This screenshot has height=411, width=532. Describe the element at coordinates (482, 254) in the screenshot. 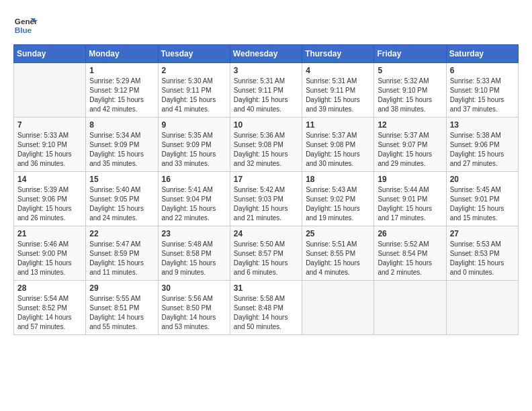

I see `calendar-cell: 27Sunrise: 5:53 AM Sunset: 8:53 PM Dayli…` at that location.